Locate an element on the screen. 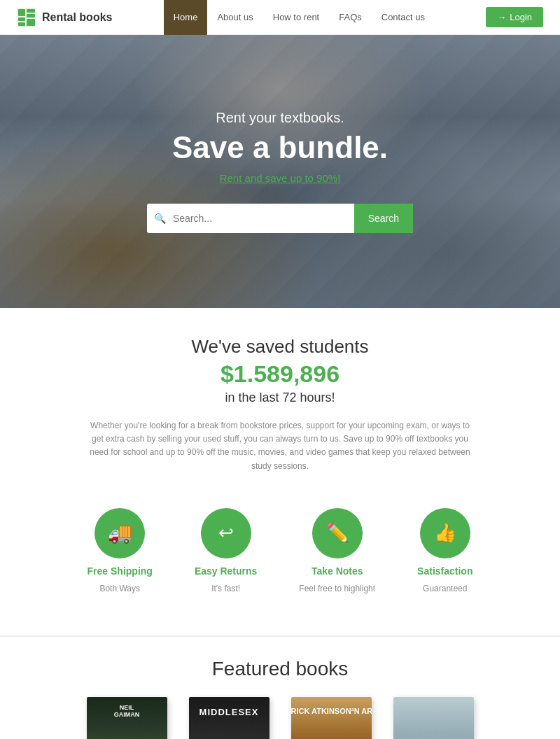 The height and width of the screenshot is (739, 560). logo: Rental books is located at coordinates (64, 17).